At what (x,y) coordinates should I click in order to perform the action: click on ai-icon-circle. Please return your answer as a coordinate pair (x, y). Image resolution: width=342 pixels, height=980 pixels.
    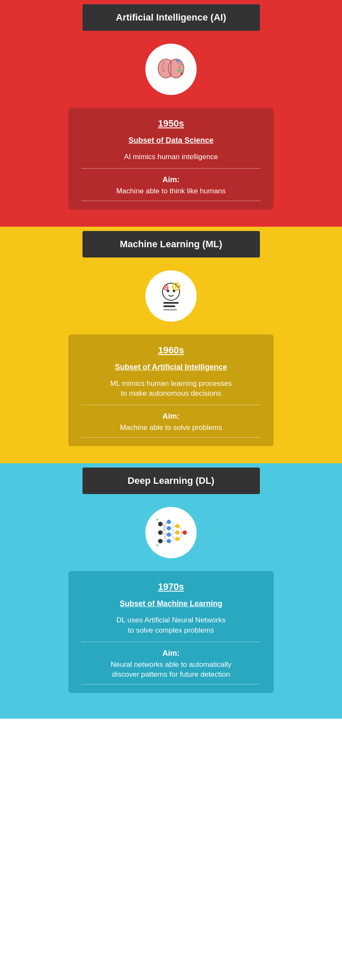
    Looking at the image, I should click on (171, 69).